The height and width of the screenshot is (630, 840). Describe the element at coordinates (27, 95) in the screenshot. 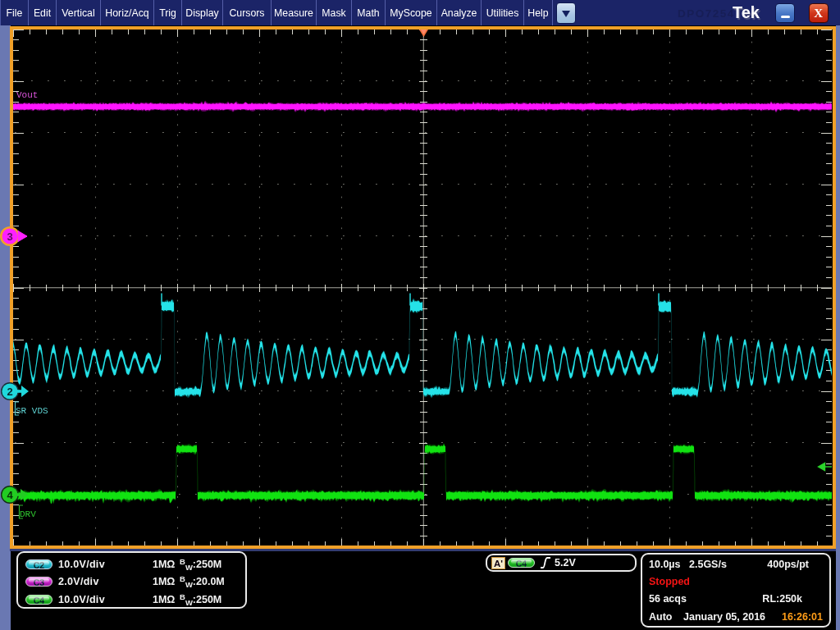

I see `svg-text: Vout` at that location.